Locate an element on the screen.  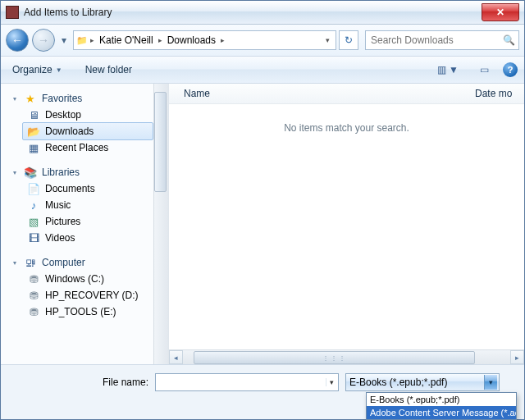
music-icon: ♪ is located at coordinates (34, 205).